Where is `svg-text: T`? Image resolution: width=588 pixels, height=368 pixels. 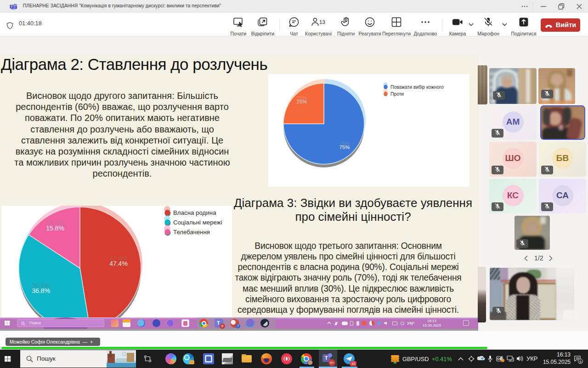 svg-text: T is located at coordinates (12, 6).